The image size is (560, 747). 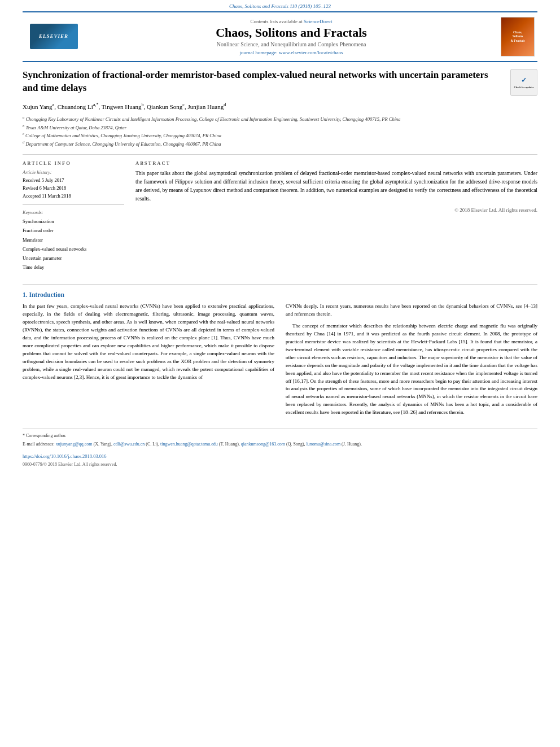 I want to click on elsevier-logo-box: ELSEVIER, so click(x=54, y=36).